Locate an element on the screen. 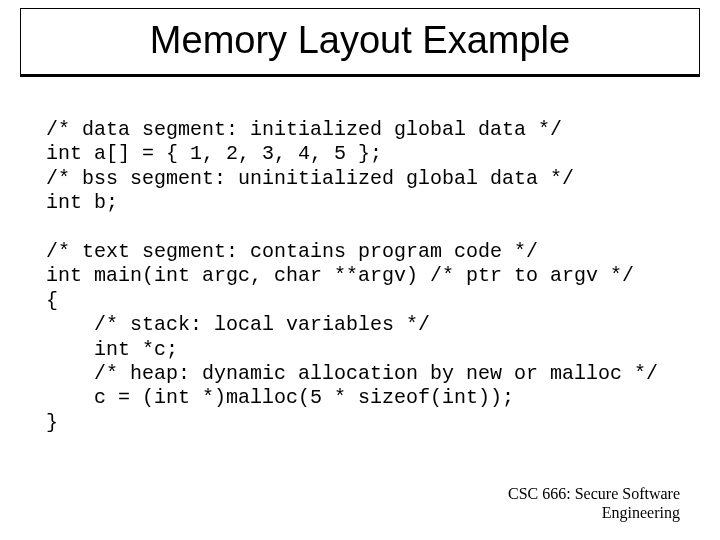 This screenshot has width=720, height=540. footer-line-2: Engineering is located at coordinates (594, 512).